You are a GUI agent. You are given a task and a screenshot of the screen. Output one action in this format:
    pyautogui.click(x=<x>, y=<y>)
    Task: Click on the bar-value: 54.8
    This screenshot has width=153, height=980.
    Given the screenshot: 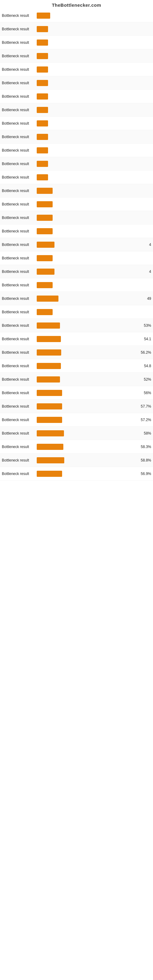 What is the action you would take?
    pyautogui.click(x=148, y=366)
    